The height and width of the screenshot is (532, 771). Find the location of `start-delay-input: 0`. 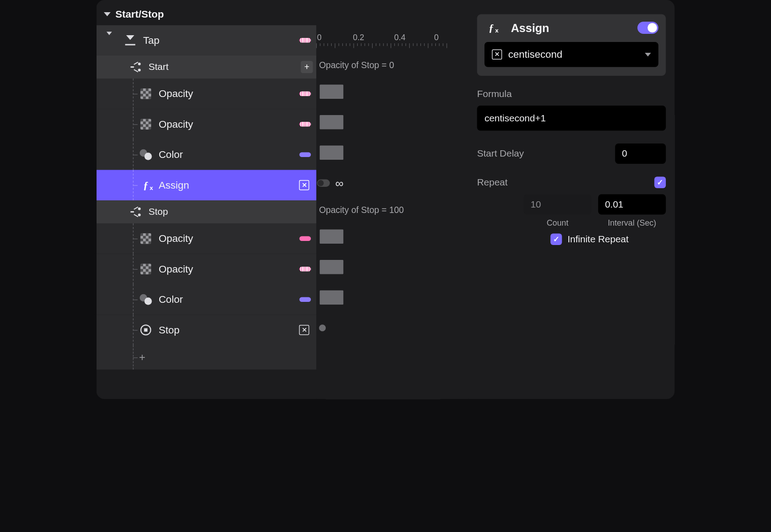

start-delay-input: 0 is located at coordinates (641, 153).